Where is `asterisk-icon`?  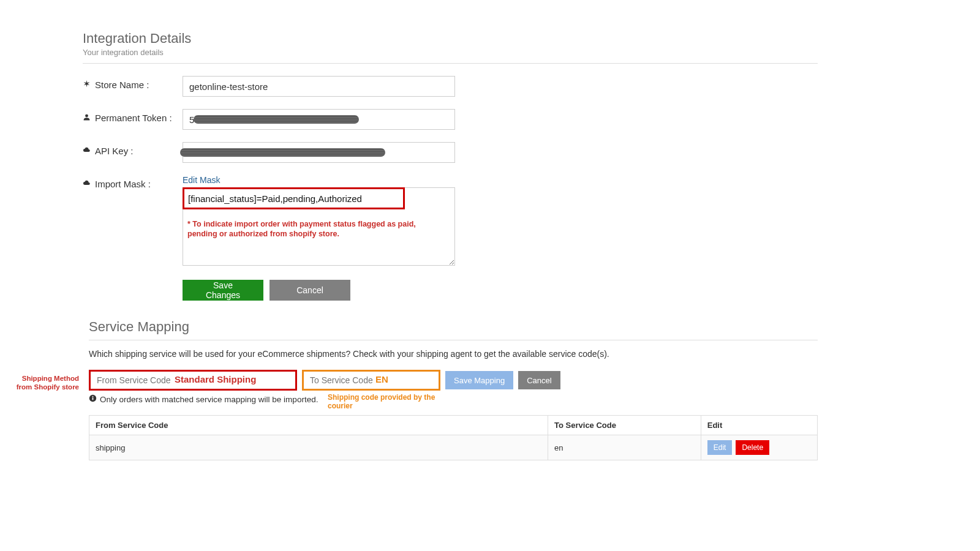 asterisk-icon is located at coordinates (87, 84).